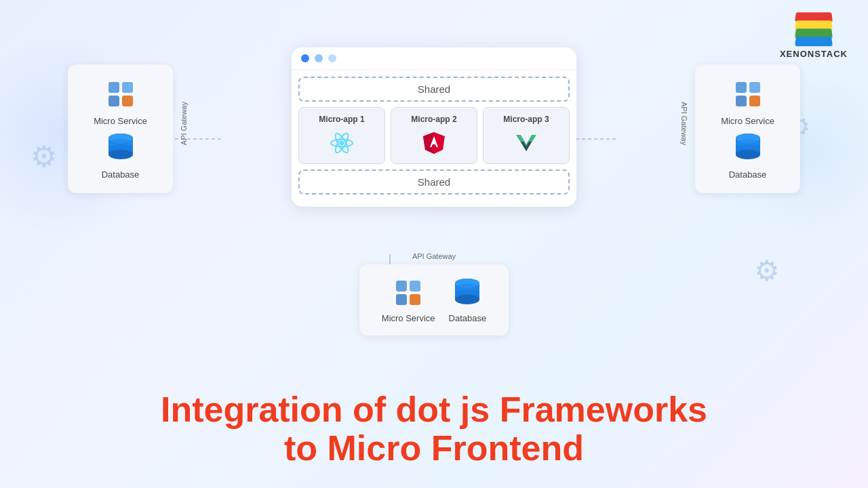 Image resolution: width=868 pixels, height=488 pixels. What do you see at coordinates (43, 156) in the screenshot?
I see `gear-icon-top-left: ⚙` at bounding box center [43, 156].